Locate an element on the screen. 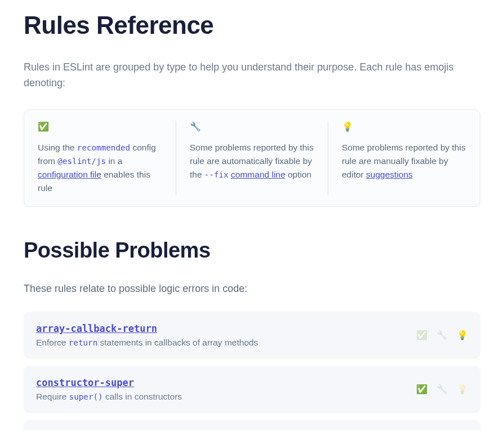 The width and height of the screenshot is (504, 430). rule-card: for-direction✅🔧💡 is located at coordinates (252, 425).